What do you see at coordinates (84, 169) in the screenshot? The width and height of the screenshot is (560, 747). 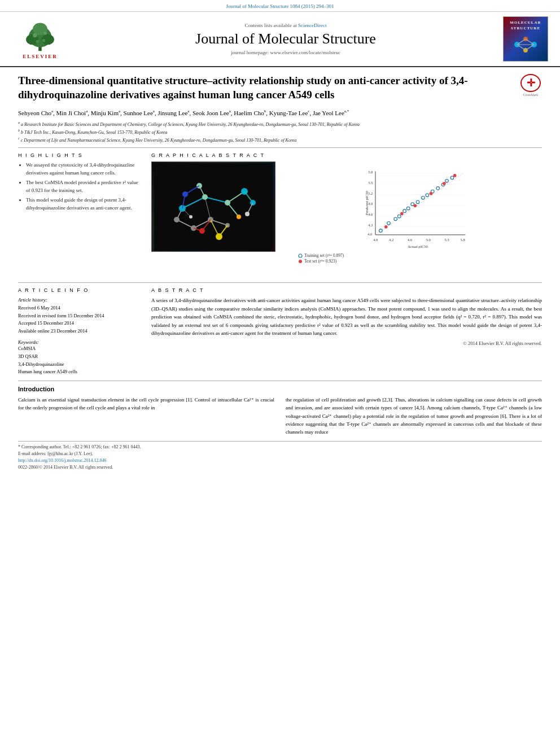 I see `highlight-item-1: We assayed the cytotoxicity of 3,4-dihyd…` at bounding box center [84, 169].